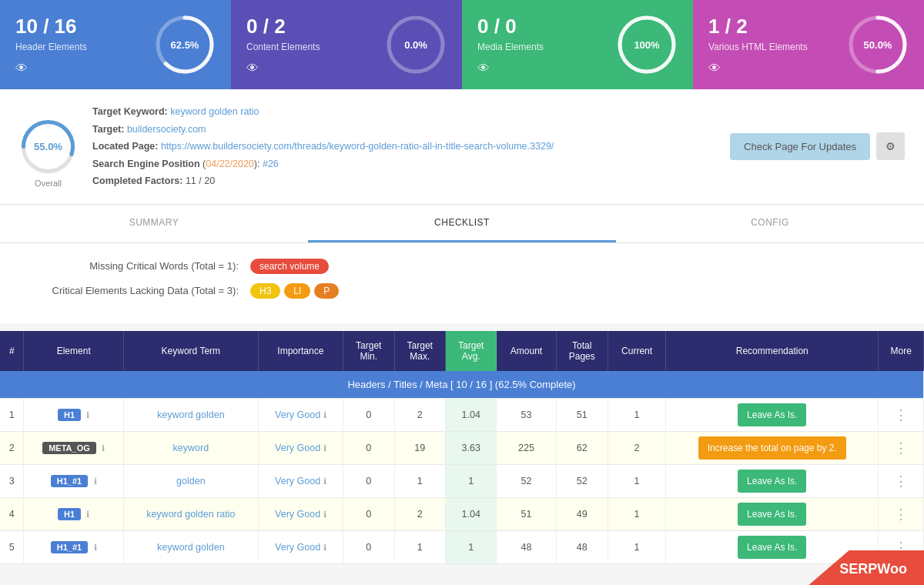 The image size is (924, 585). What do you see at coordinates (191, 480) in the screenshot?
I see `row-keyword: golden` at bounding box center [191, 480].